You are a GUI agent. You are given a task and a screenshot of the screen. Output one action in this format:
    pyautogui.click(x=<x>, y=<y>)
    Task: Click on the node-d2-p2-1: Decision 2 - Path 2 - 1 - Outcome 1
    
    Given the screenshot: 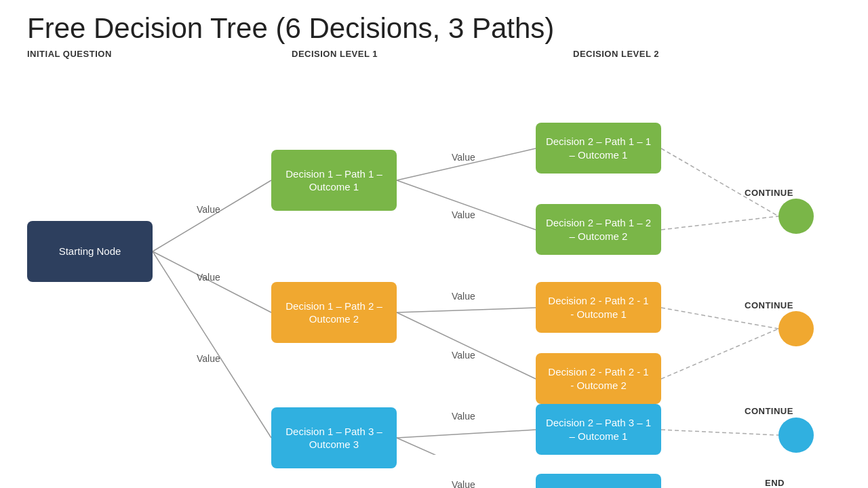 What is the action you would take?
    pyautogui.click(x=598, y=308)
    